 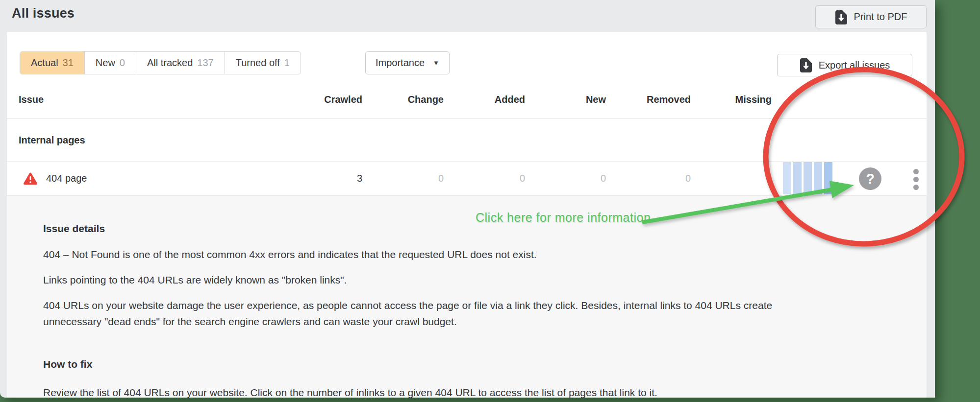 What do you see at coordinates (45, 63) in the screenshot?
I see `tab-actual-label: Actual` at bounding box center [45, 63].